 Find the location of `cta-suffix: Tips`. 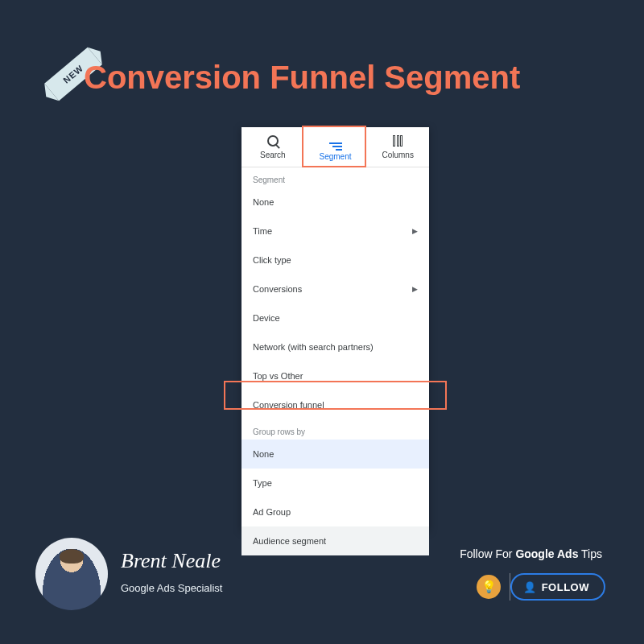

cta-suffix: Tips is located at coordinates (590, 554).